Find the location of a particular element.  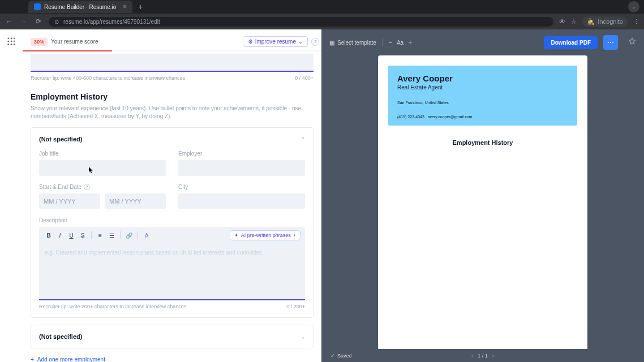

employment-item-header: (Not specified) ⌃ is located at coordinates (172, 139).